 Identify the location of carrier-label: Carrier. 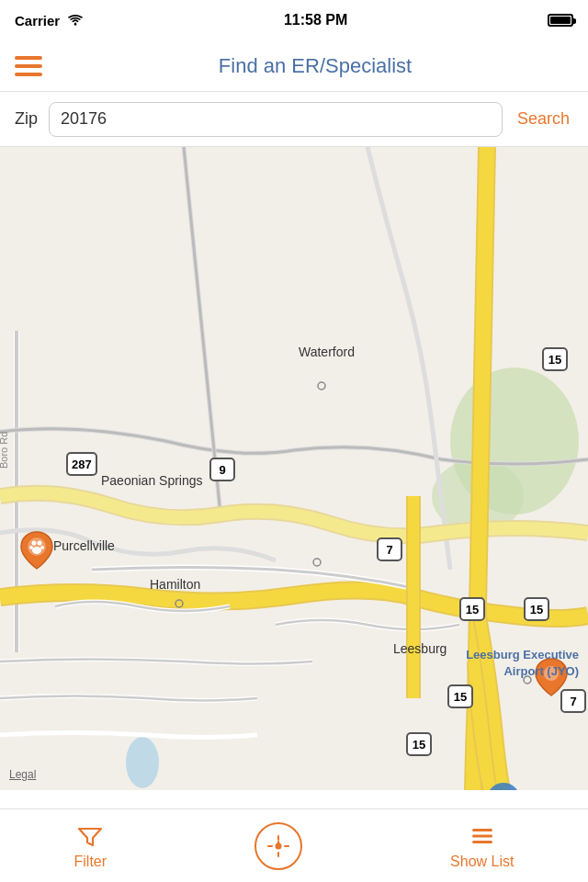
(37, 20).